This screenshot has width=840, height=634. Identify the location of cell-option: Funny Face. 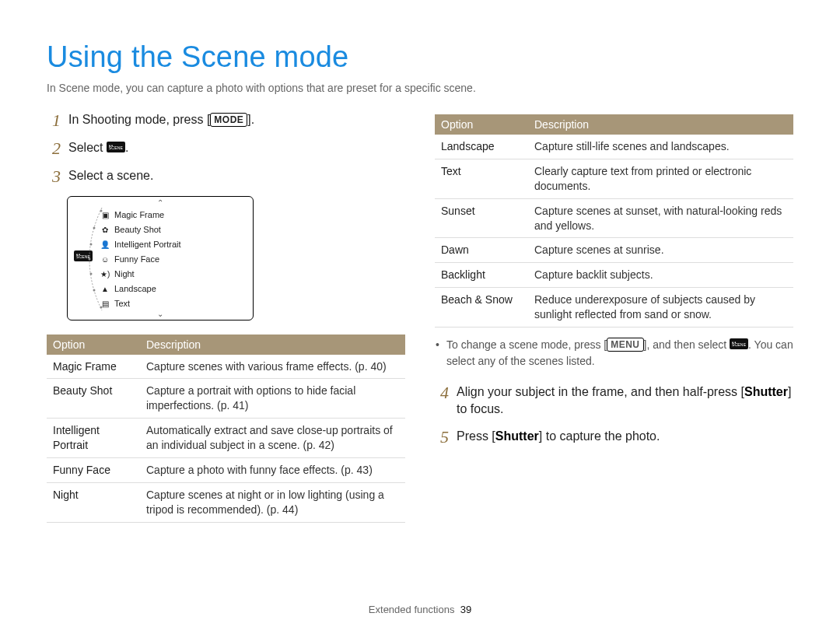
(93, 471).